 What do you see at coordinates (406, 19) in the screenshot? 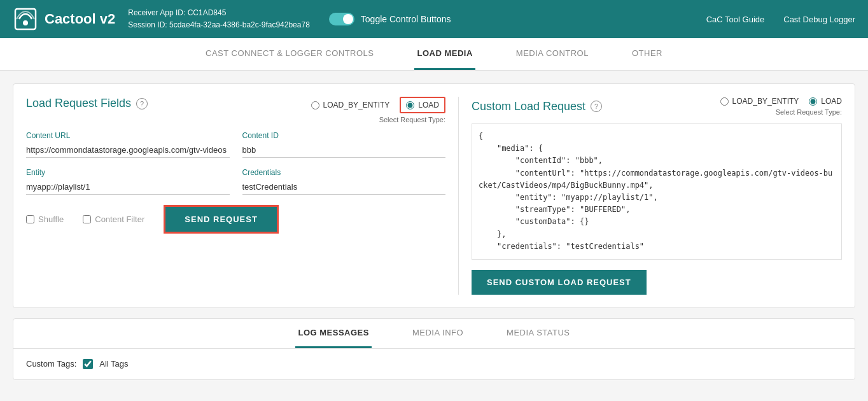
I see `toggle-label: Toggle Control Buttons` at bounding box center [406, 19].